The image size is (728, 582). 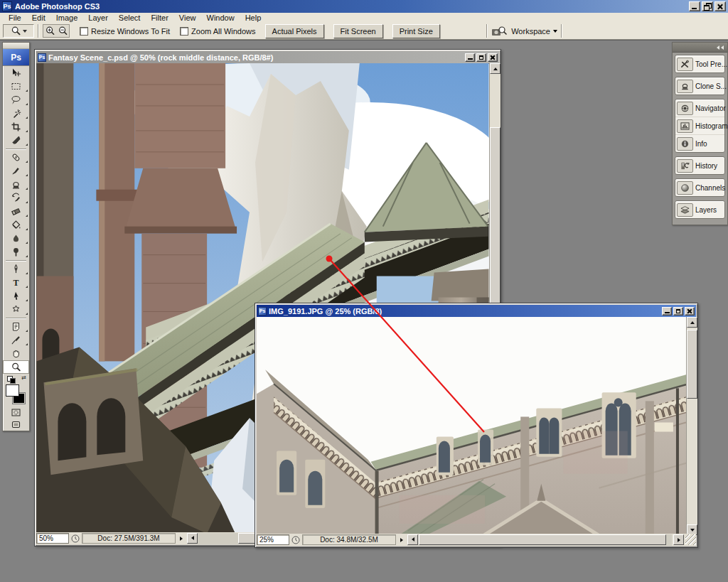 What do you see at coordinates (16, 340) in the screenshot?
I see `eyedropper-tool` at bounding box center [16, 340].